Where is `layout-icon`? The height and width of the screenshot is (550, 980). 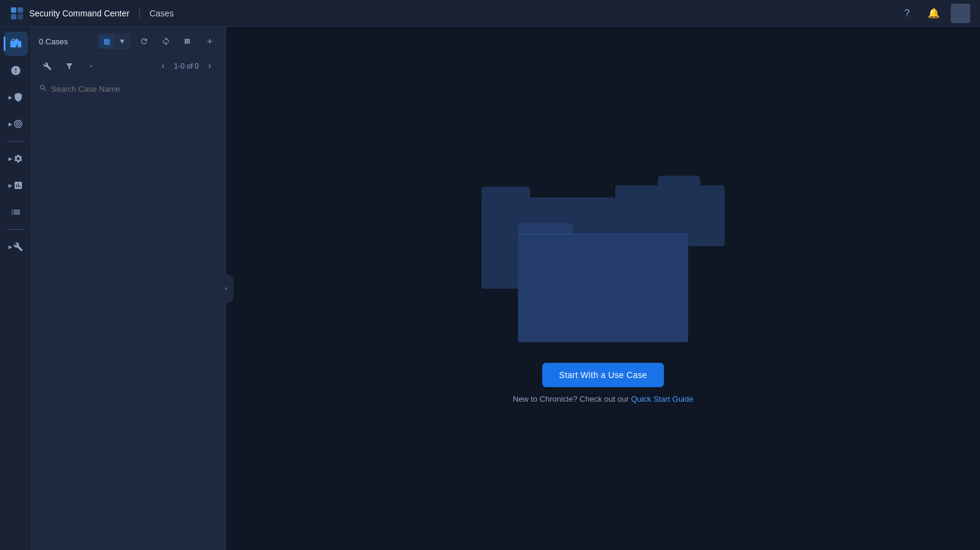
layout-icon is located at coordinates (188, 41).